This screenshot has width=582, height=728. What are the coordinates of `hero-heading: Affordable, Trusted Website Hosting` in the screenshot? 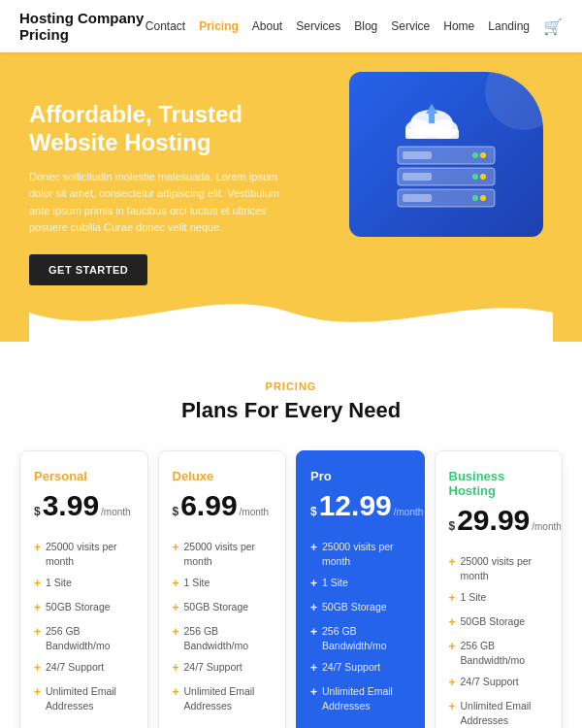 It's located at (155, 129).